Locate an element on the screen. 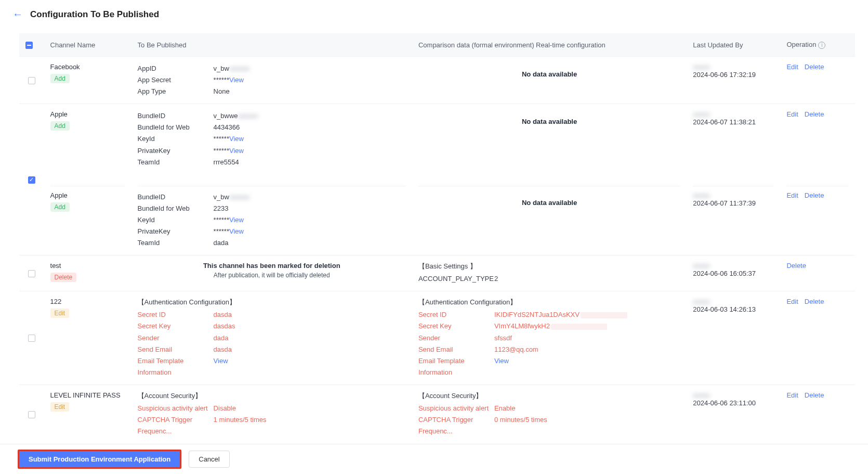  updated-time: 2024-06-06 17:32:19 is located at coordinates (733, 75).